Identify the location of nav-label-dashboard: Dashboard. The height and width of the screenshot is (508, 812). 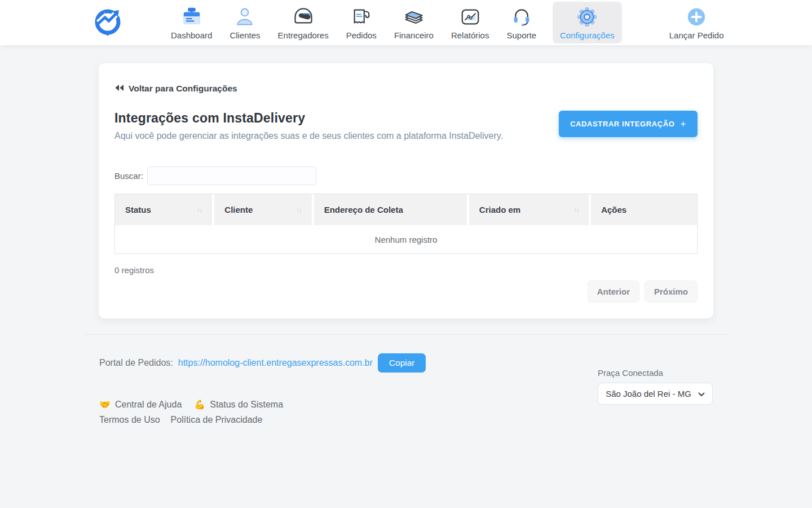
(192, 35).